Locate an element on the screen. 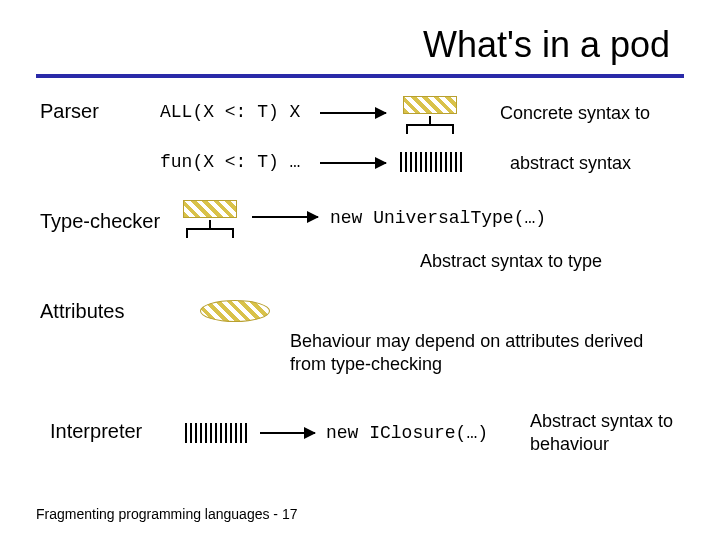  label-attributes: Attributes is located at coordinates (82, 312).